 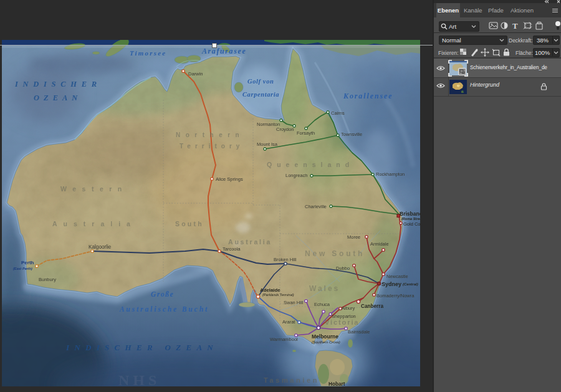 I want to click on svg-text: Adelaide, so click(x=271, y=290).